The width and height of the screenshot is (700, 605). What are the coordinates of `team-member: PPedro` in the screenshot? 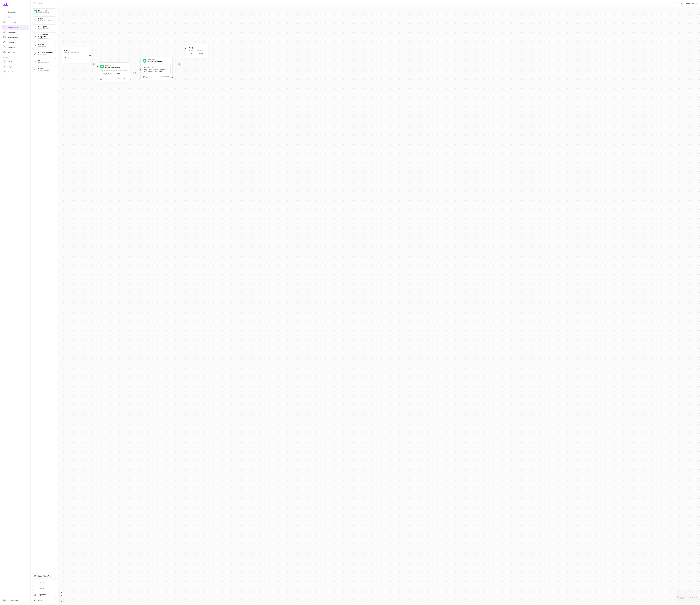 It's located at (15, 72).